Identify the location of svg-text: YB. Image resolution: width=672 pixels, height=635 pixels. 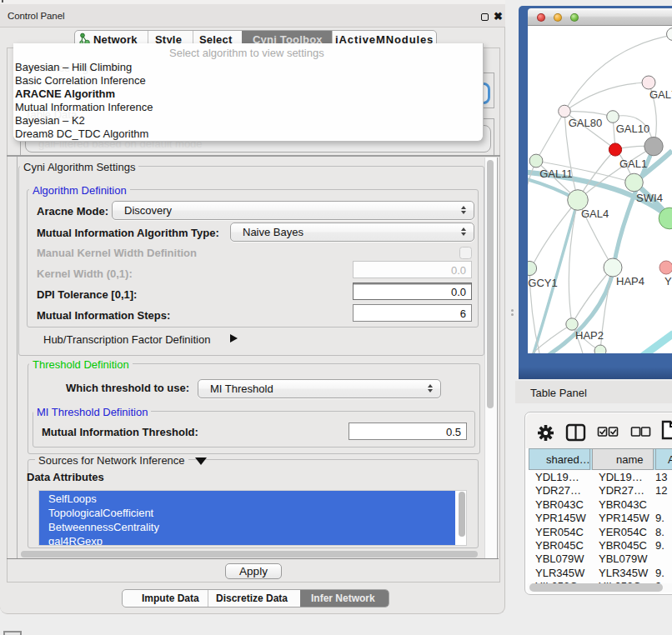
(669, 282).